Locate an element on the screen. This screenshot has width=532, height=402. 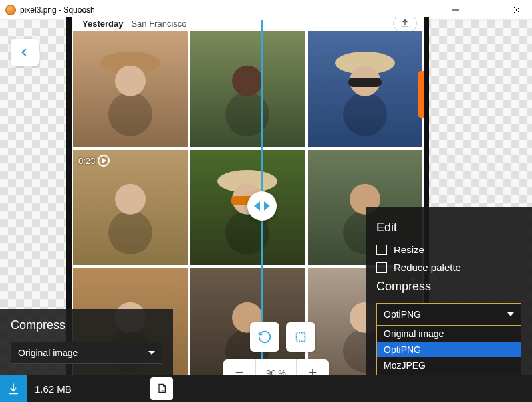
window-title: pixel3.png - Squoosh is located at coordinates (57, 10).